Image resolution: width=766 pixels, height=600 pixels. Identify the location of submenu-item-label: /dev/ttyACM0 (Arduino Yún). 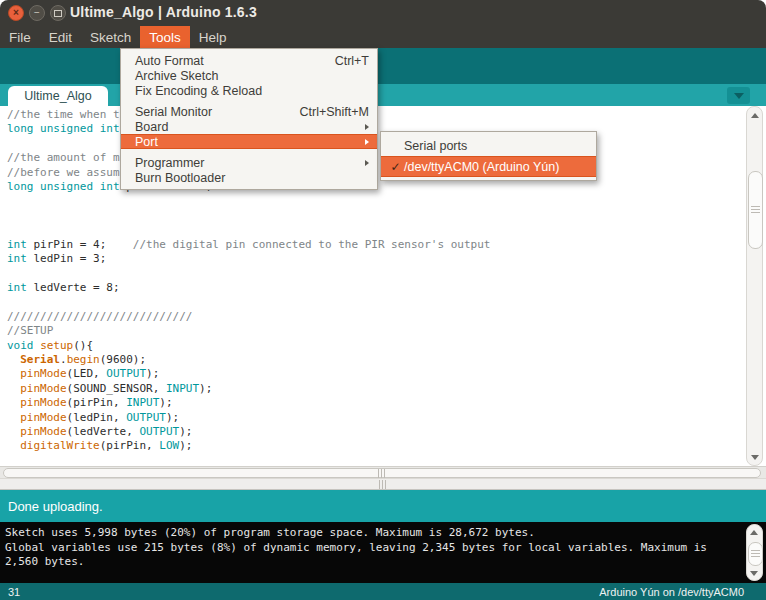
(482, 167).